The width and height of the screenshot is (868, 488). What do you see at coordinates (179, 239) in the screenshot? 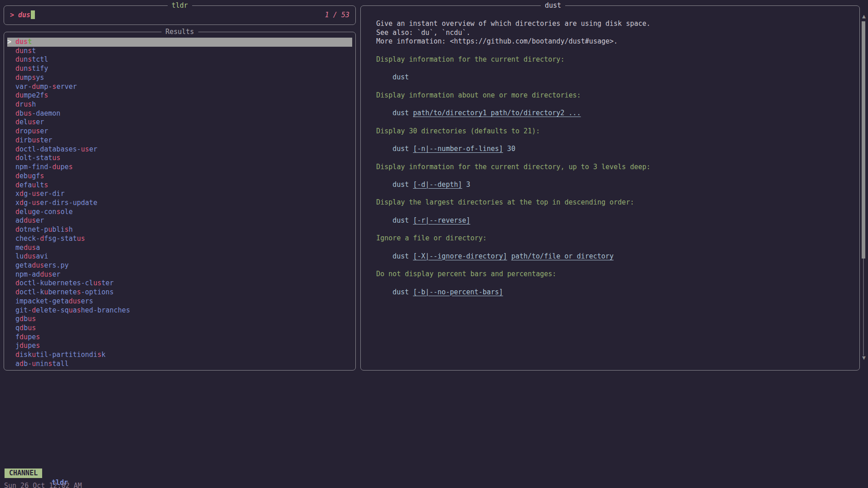
I see `result-item: check-dfsg-status` at bounding box center [179, 239].